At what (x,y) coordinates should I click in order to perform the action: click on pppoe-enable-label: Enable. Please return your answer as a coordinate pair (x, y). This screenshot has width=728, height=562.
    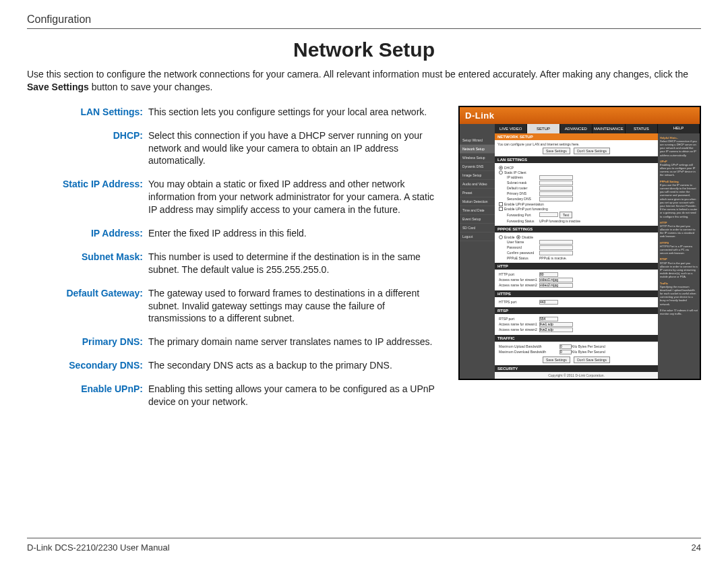
    Looking at the image, I should click on (510, 237).